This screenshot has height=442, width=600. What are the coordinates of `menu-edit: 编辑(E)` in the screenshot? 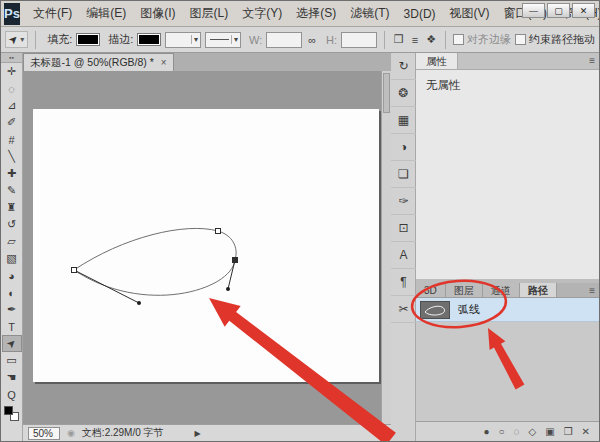 It's located at (106, 14).